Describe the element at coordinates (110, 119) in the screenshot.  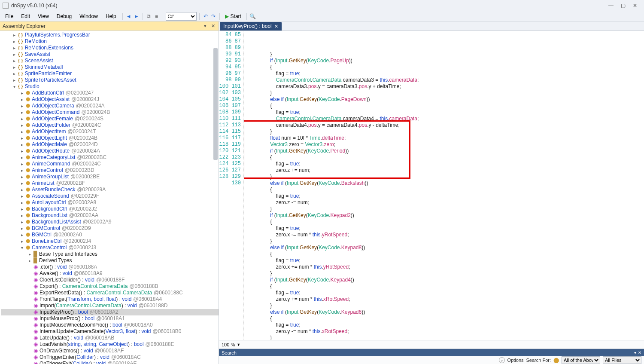
I see `tree-row: ▸⬣AddObjectFemale @0200024S` at that location.